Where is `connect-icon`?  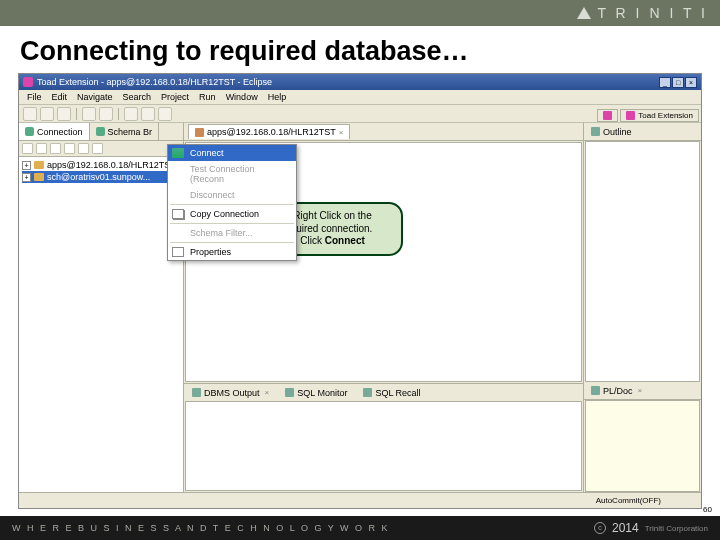 connect-icon is located at coordinates (178, 153).